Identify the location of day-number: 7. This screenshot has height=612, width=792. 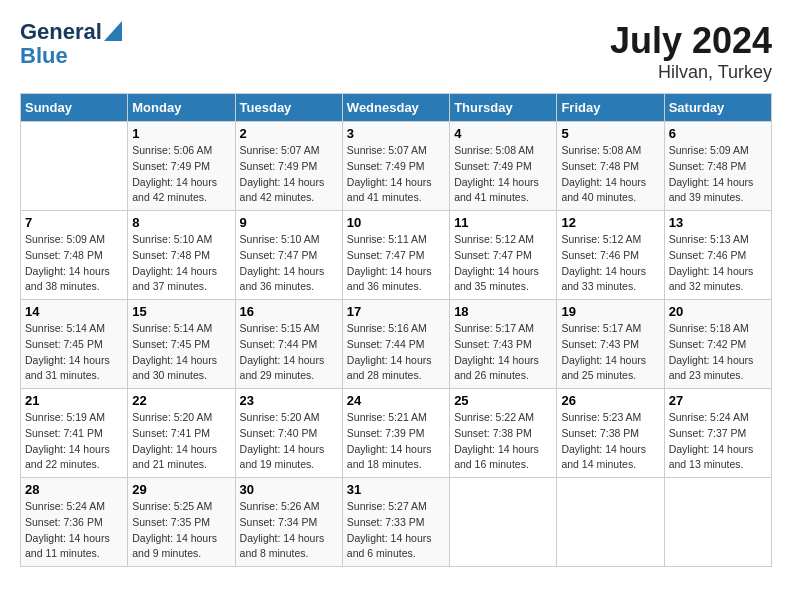
(74, 222).